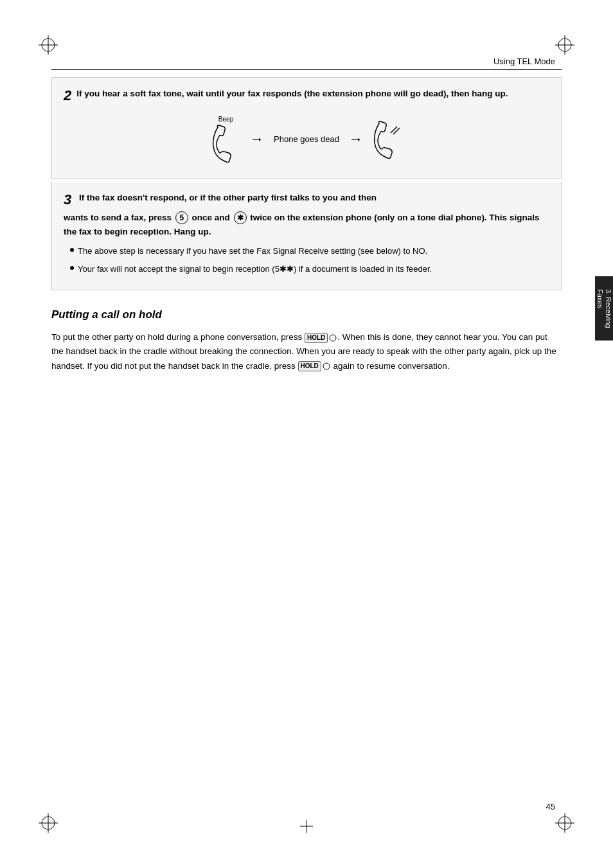  I want to click on step3-number: 3, so click(67, 200).